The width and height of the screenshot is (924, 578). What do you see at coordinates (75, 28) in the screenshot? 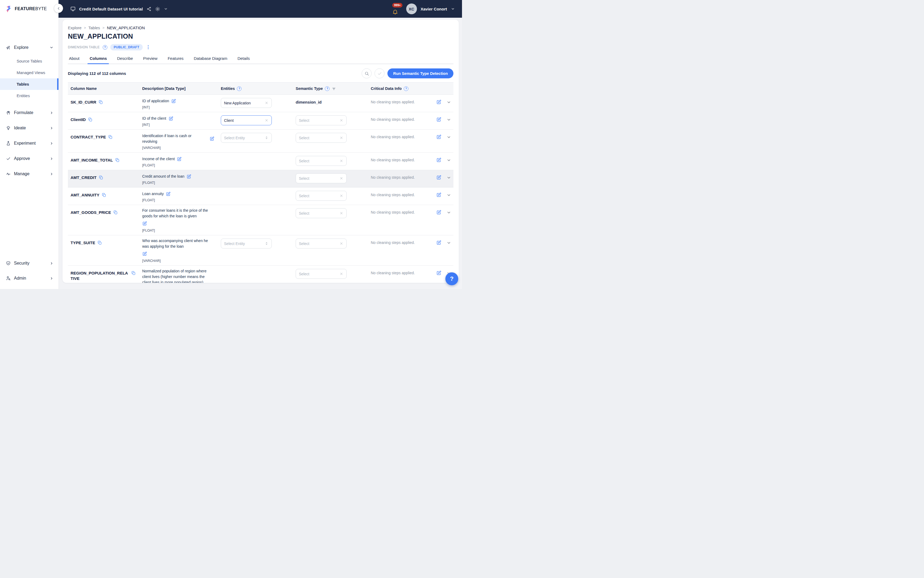
I see `breadcrumb-explore: Explore` at bounding box center [75, 28].